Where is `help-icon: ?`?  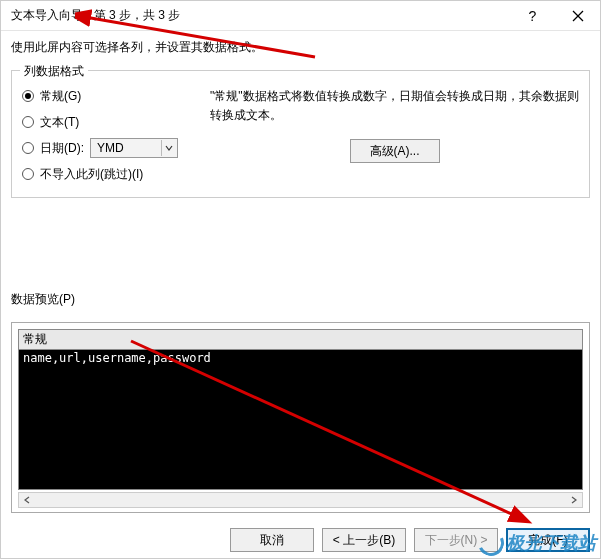
help-icon: ? is located at coordinates (533, 16).